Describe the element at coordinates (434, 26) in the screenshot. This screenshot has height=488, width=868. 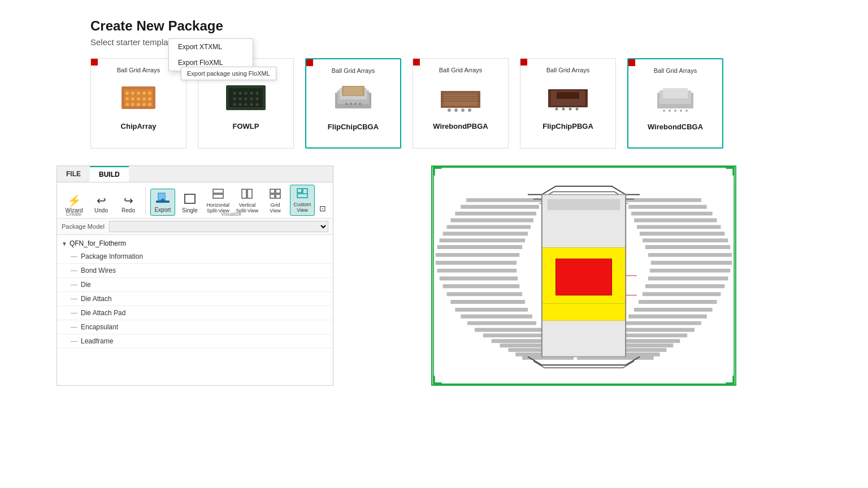
I see `page-title: Create New Package` at that location.